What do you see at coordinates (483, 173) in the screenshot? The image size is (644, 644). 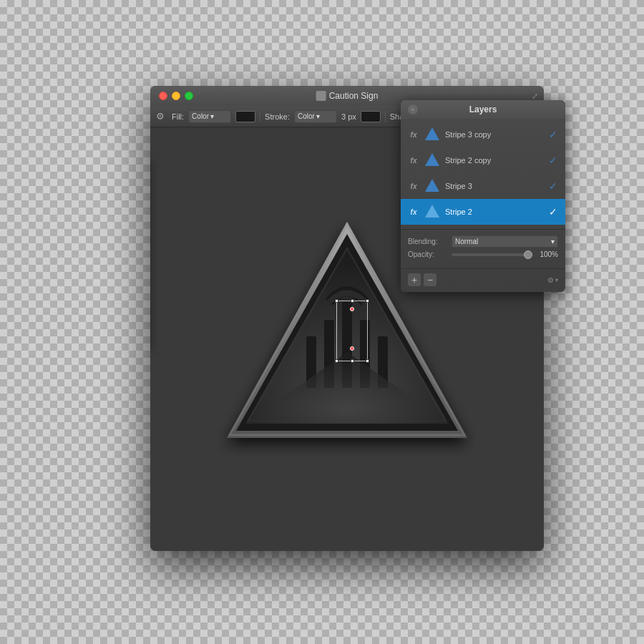 I see `layers-list: fx Stripe 3 copy ✓ fx Stripe 2 copy ✓ fx` at bounding box center [483, 173].